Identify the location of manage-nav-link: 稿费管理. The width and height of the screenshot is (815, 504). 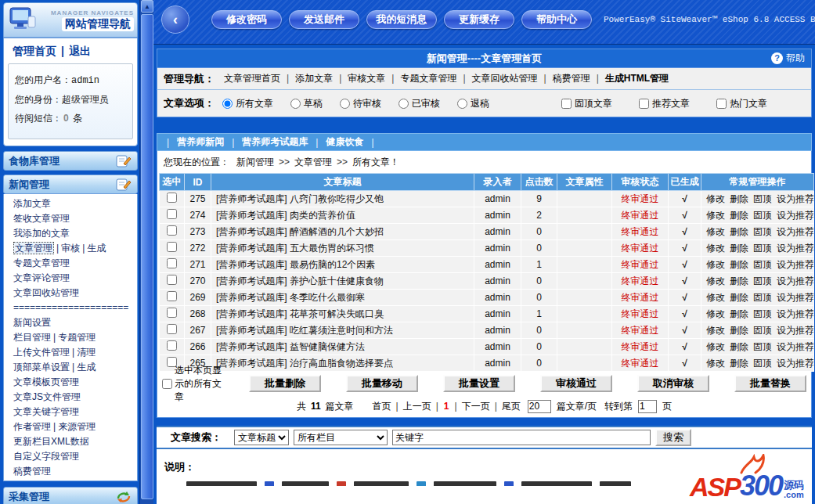
(572, 78).